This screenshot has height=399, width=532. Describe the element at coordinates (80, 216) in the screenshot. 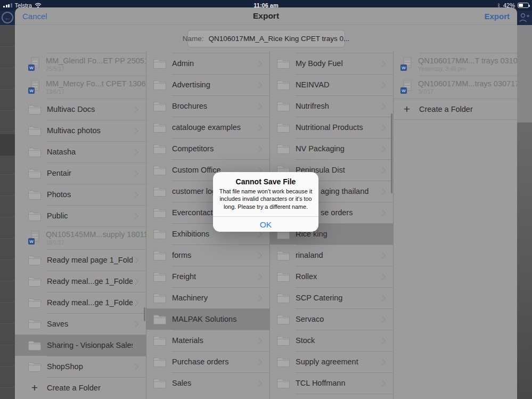

I see `folder-row: Public` at that location.